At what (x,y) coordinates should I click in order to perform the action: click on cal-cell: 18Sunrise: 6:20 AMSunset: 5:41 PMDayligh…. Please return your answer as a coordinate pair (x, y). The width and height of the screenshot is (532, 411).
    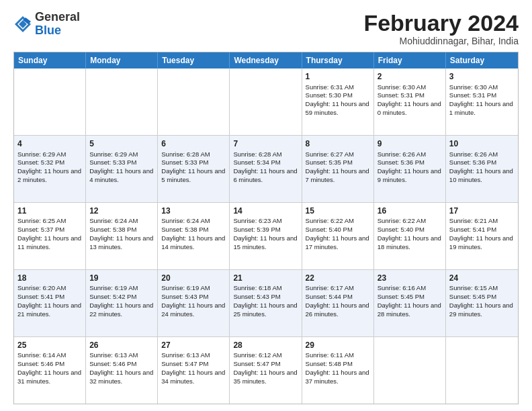
    Looking at the image, I should click on (50, 304).